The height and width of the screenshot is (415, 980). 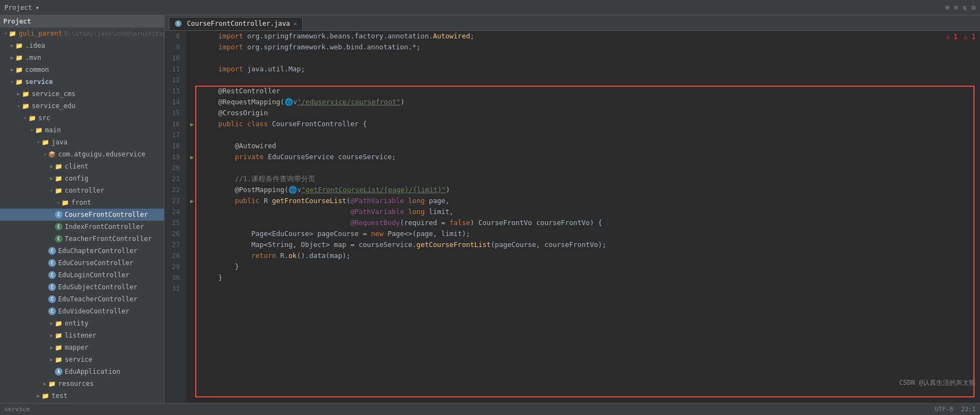 I want to click on main-label: main, so click(x=53, y=130).